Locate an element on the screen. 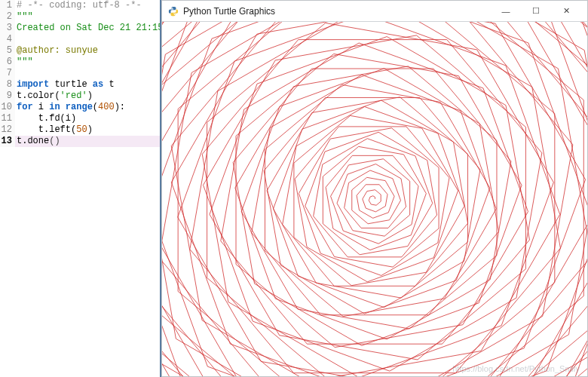  code-text: t.color('red') is located at coordinates (54, 97).